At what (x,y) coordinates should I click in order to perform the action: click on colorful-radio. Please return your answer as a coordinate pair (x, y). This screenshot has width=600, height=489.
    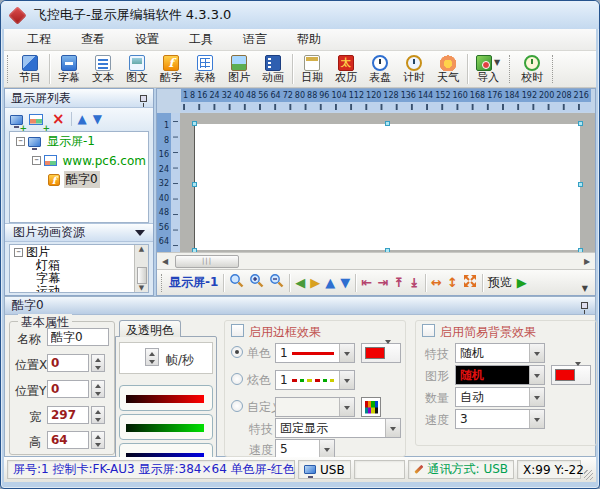
    Looking at the image, I should click on (237, 379).